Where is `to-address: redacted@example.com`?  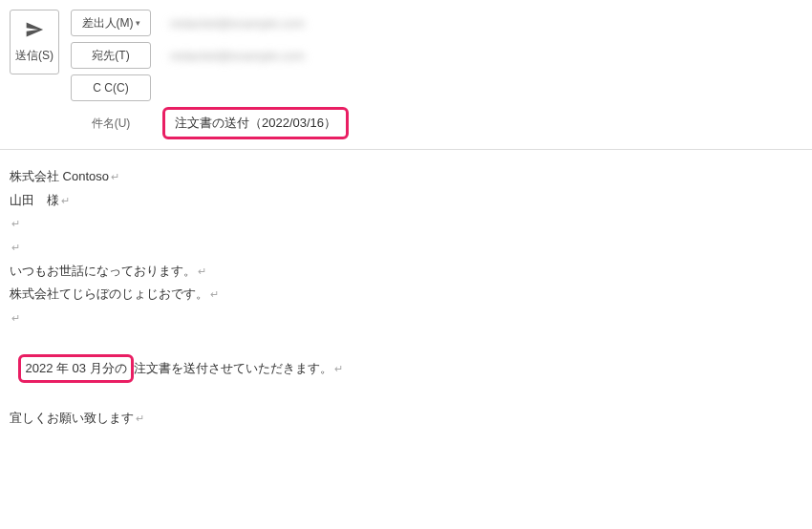 to-address: redacted@example.com is located at coordinates (237, 55).